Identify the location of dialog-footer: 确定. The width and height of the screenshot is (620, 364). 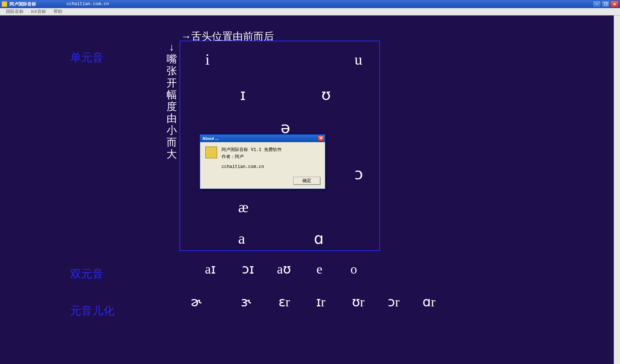
(263, 182).